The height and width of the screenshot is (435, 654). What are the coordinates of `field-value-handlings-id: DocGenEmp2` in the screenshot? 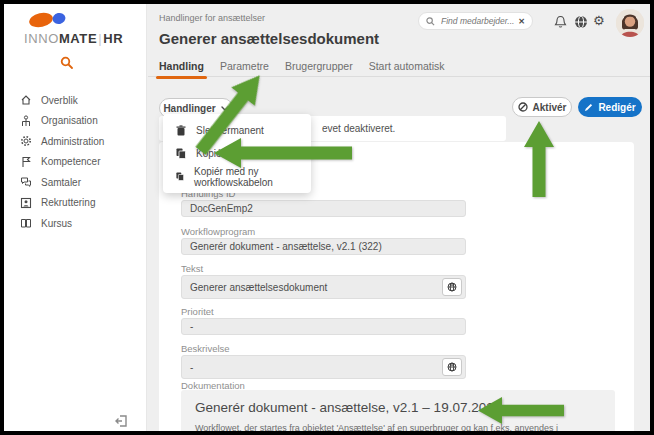 It's located at (324, 208).